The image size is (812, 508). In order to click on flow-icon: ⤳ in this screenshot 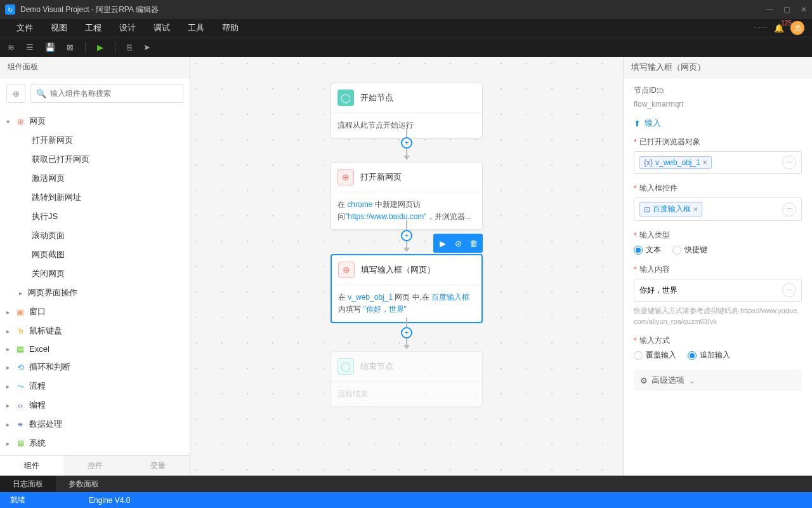, I will do `click(20, 386)`.